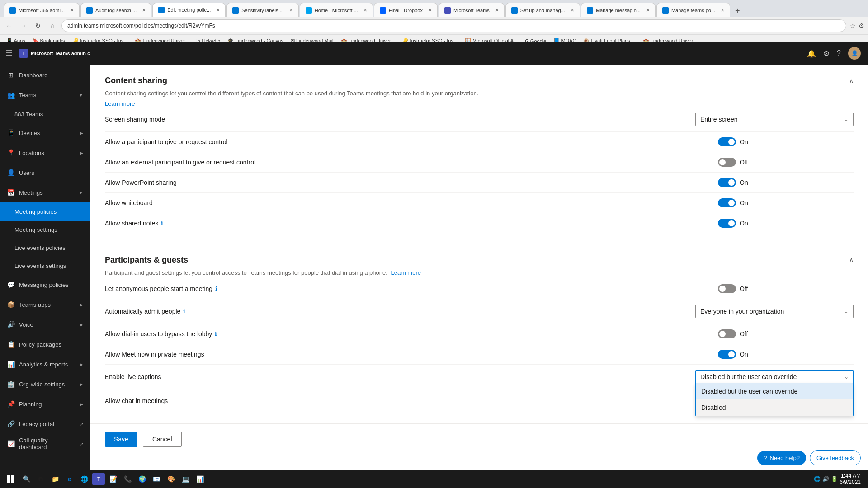 This screenshot has width=868, height=488. Describe the element at coordinates (497, 10) in the screenshot. I see `tab-close7: ✕` at that location.